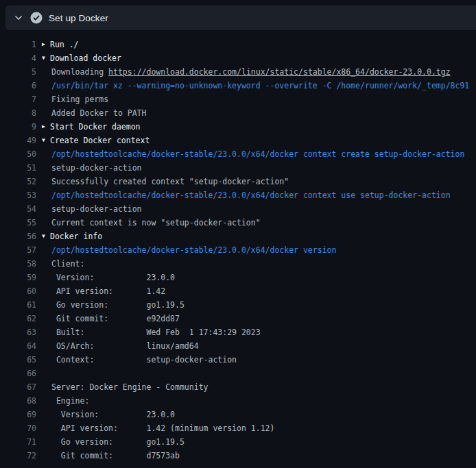 Image resolution: width=476 pixels, height=468 pixels. What do you see at coordinates (18, 387) in the screenshot?
I see `line-number: 67` at bounding box center [18, 387].